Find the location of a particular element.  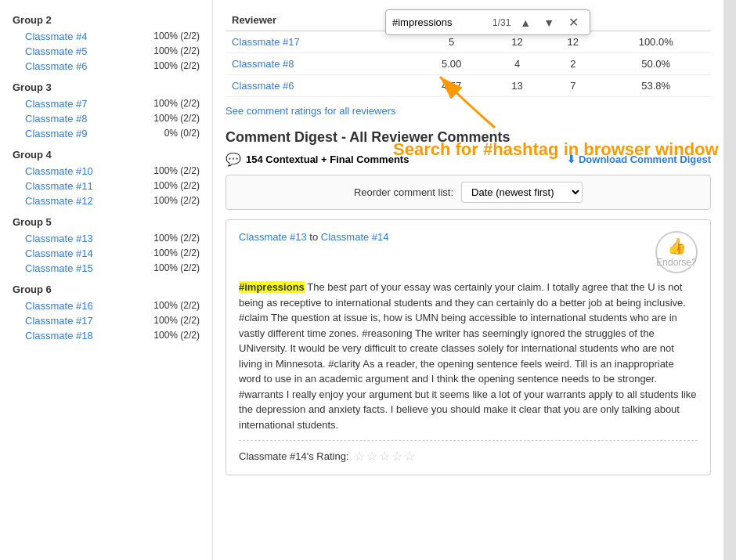

sidebar-item: Classmate #15100% (2/2) is located at coordinates (106, 268).